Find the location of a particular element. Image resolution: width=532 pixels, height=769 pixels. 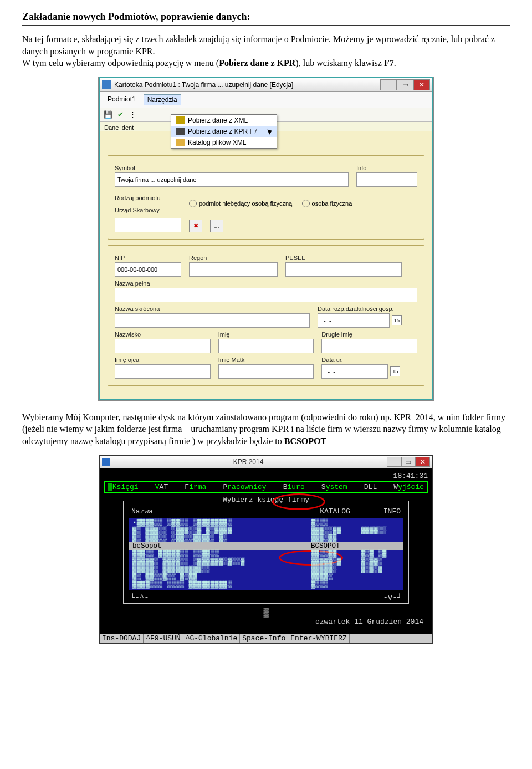

dd-xml-label: Pobierz dane z XML is located at coordinates (218, 120).